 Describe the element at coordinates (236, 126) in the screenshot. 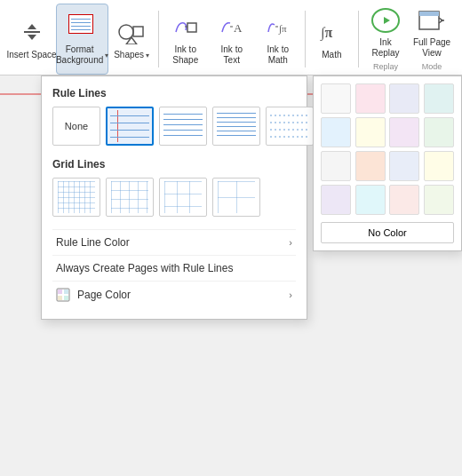

I see `narrow-rule-preview` at that location.